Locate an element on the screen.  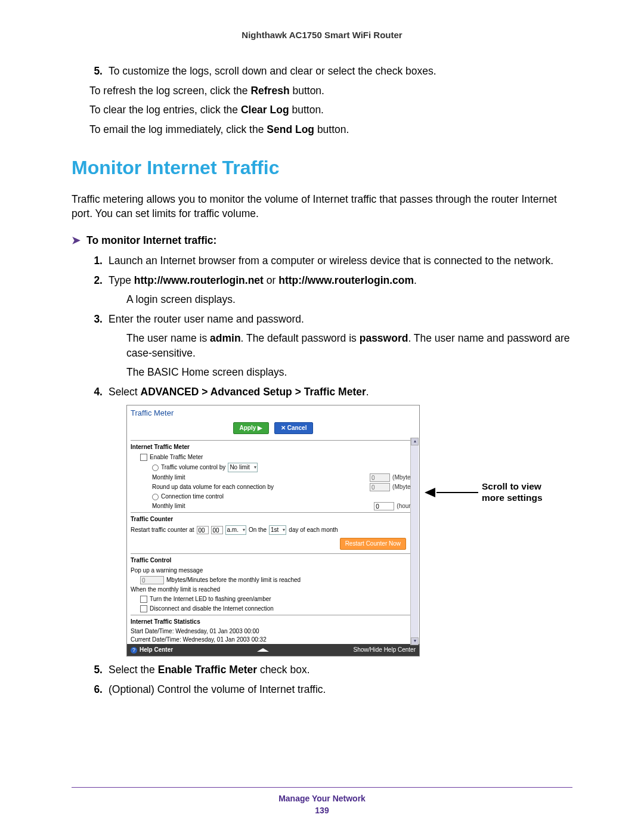
label: Restart traffic counter at is located at coordinates (162, 530).